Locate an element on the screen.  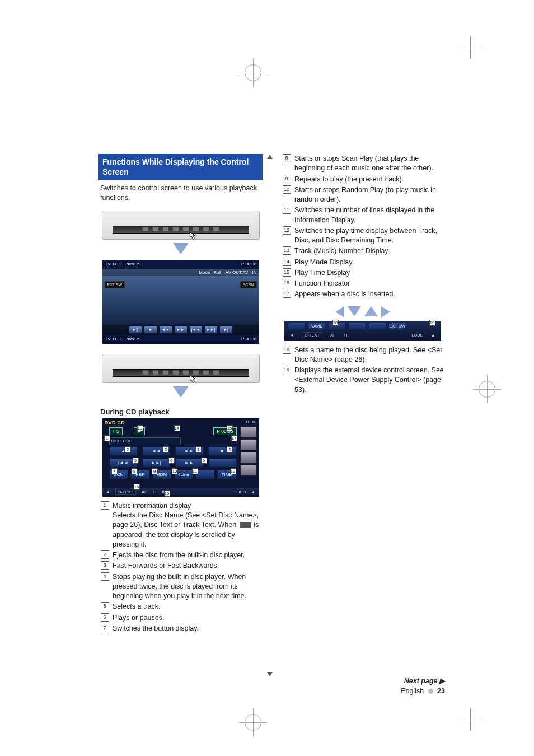
name-button: NAME is located at coordinates (317, 326).